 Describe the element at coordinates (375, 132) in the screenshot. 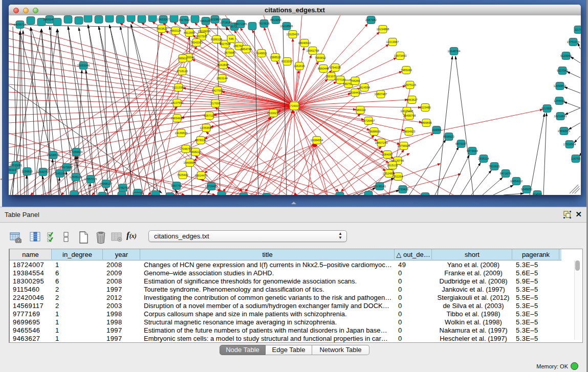

I see `svg-text: 10688609` at that location.